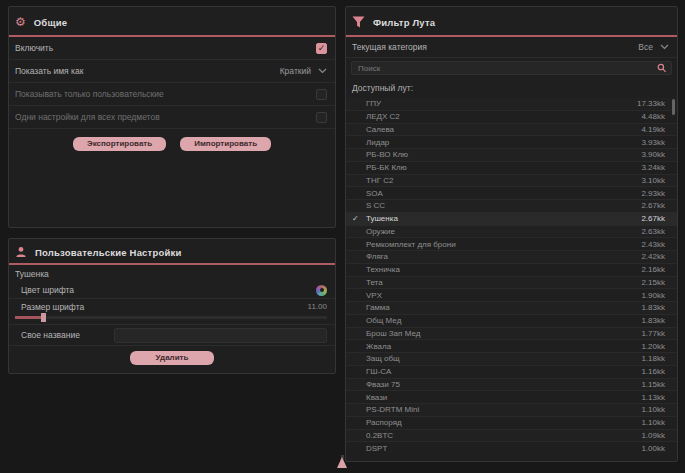  Describe the element at coordinates (226, 144) in the screenshot. I see `import-button: Импортировать` at that location.